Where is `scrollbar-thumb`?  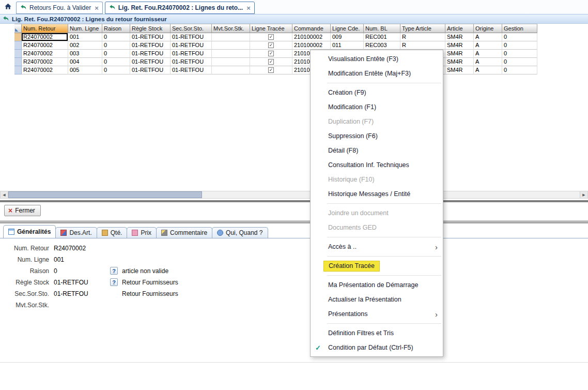
scrollbar-thumb is located at coordinates (105, 194).